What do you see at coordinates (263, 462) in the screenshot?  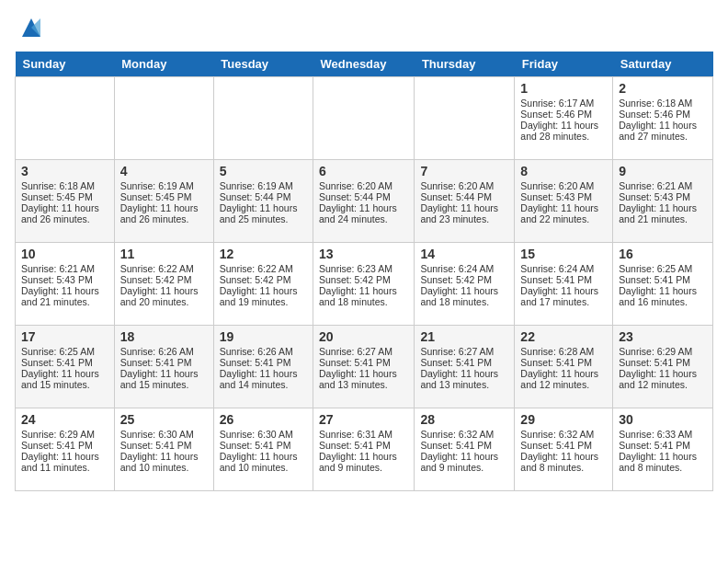 I see `daylight-text: Daylight: 11 hours and 10 minutes.` at bounding box center [263, 462].